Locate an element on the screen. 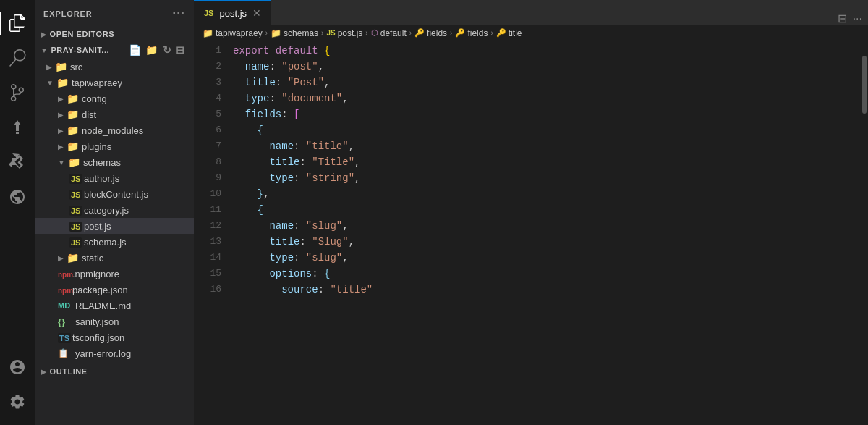 The width and height of the screenshot is (868, 425). tree-item-author-js: JS author.js is located at coordinates (114, 178).